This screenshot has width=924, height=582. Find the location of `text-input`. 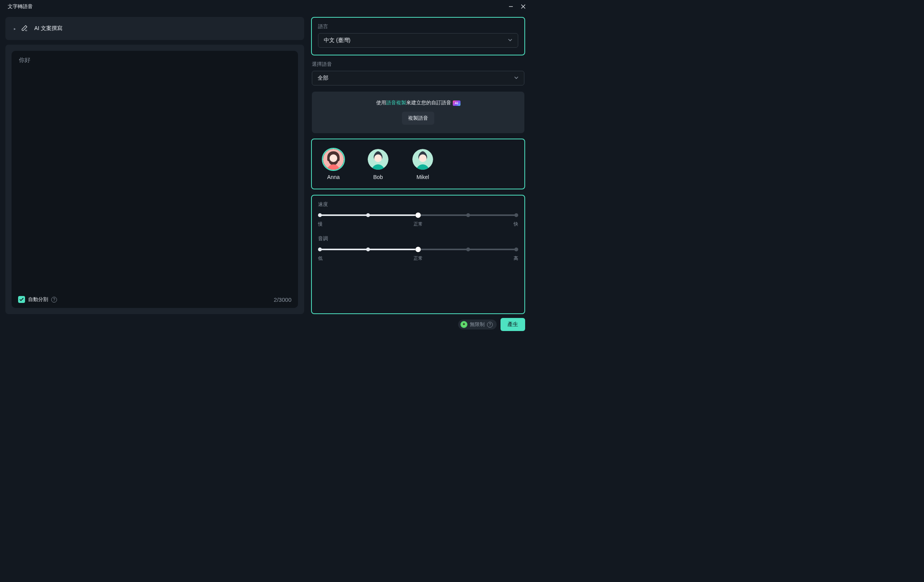

text-input is located at coordinates (155, 174).